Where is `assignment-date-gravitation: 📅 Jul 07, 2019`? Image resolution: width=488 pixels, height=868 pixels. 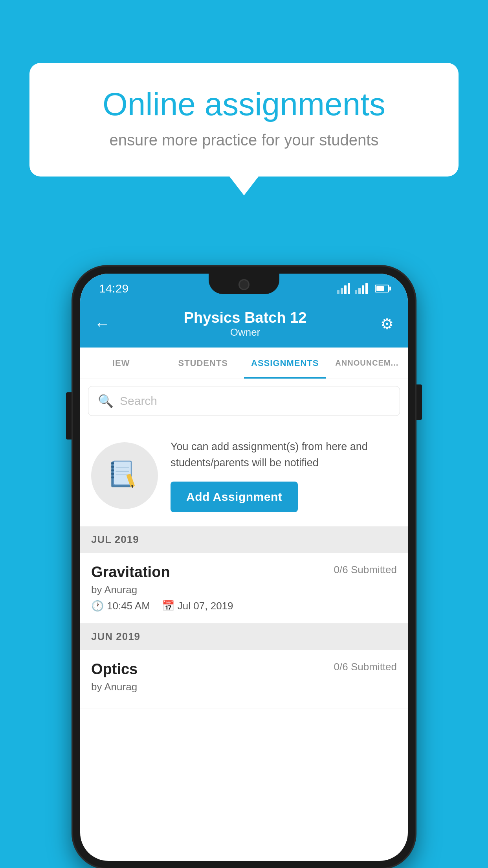
assignment-date-gravitation: 📅 Jul 07, 2019 is located at coordinates (198, 606).